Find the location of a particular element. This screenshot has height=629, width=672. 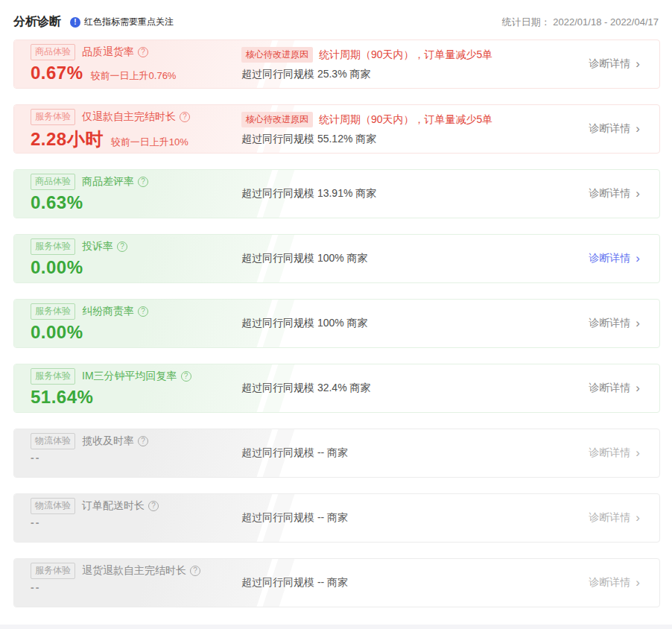

peer-text: 超过同行同规模 100% 商家 is located at coordinates (415, 323).